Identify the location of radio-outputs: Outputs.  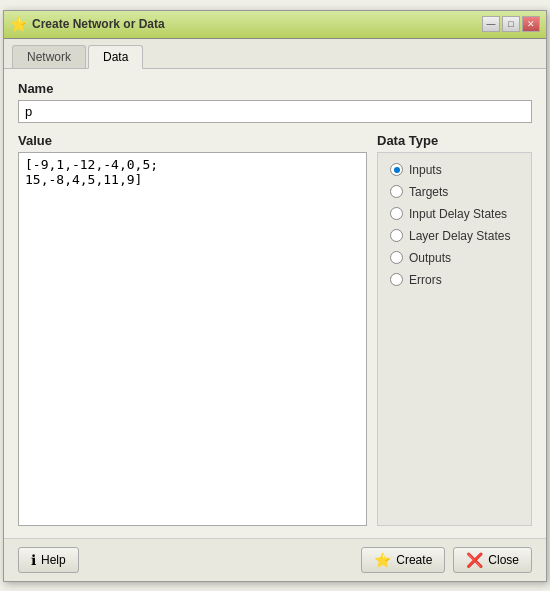
(454, 258).